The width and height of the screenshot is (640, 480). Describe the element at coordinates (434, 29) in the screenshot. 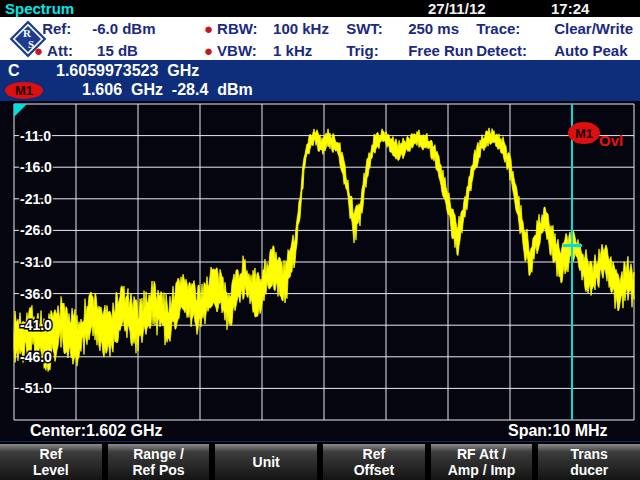

I see `setting-value: 250 ms` at that location.